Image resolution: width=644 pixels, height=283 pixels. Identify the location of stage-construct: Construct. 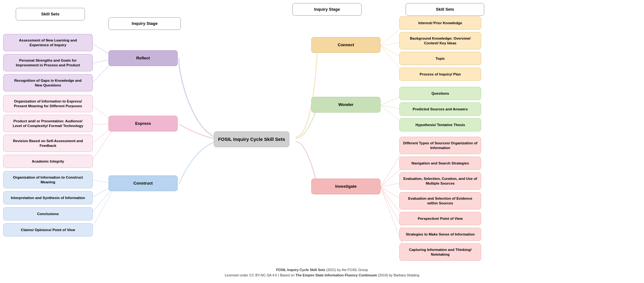
(143, 183).